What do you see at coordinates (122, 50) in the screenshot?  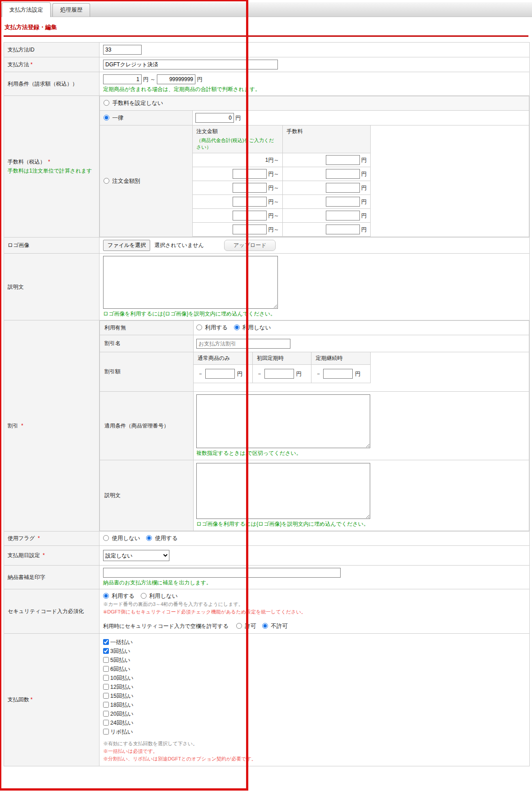 I see `payment-id-input` at bounding box center [122, 50].